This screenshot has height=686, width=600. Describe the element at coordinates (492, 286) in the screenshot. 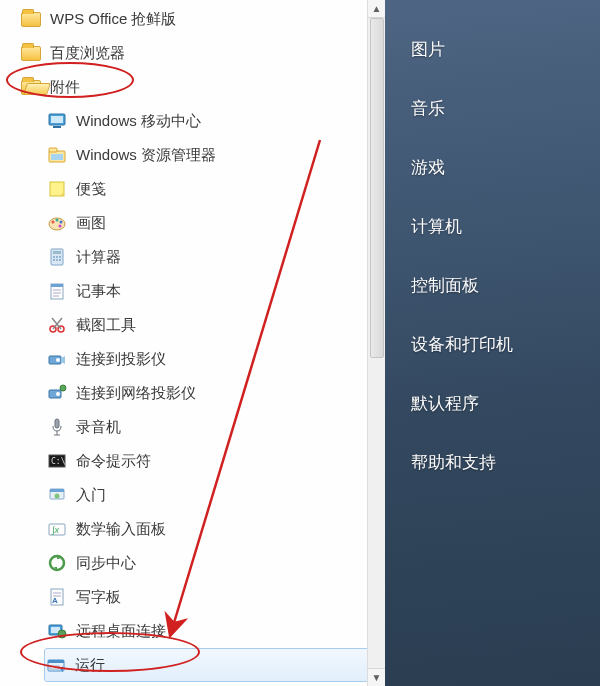

I see `right-item-controlpanel: 控制面板` at that location.